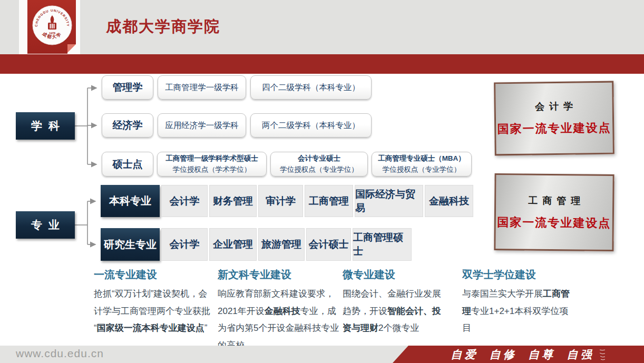 The width and height of the screenshot is (644, 363). What do you see at coordinates (184, 244) in the screenshot?
I see `grad-accounting: 会计学` at bounding box center [184, 244].